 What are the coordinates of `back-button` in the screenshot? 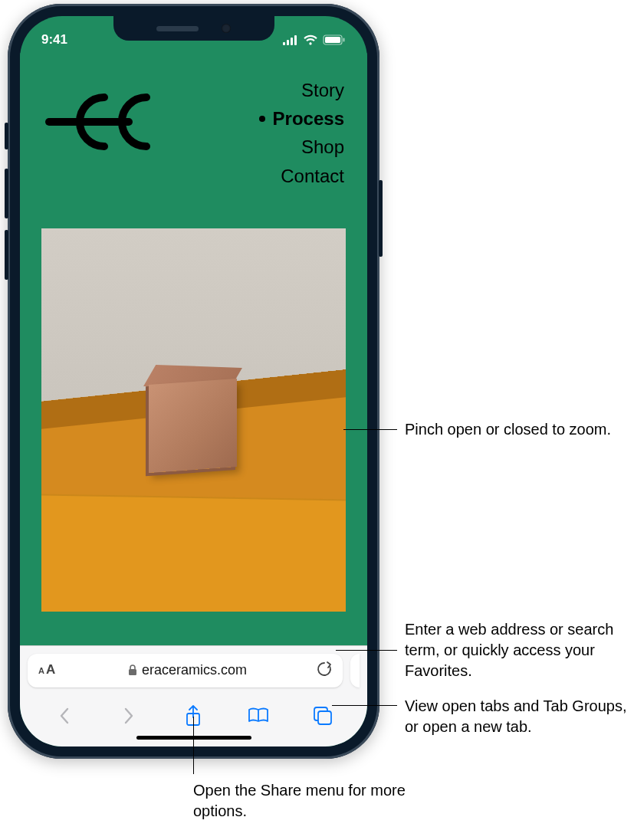 It's located at (64, 716).